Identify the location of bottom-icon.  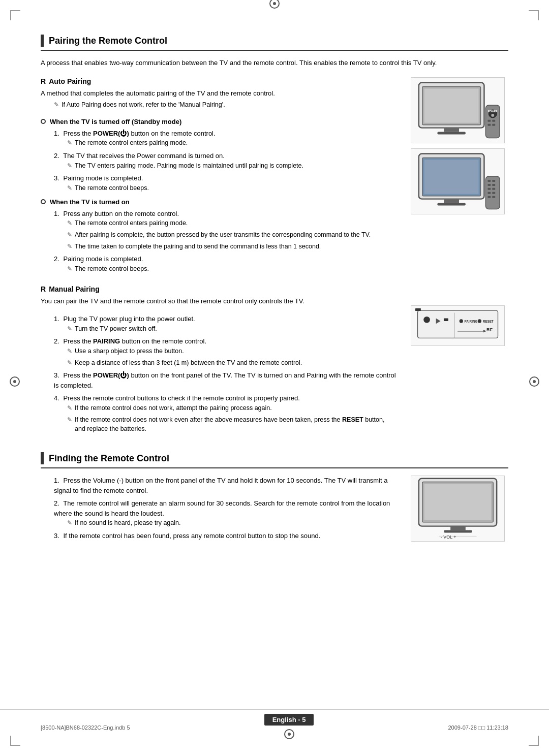
(289, 735).